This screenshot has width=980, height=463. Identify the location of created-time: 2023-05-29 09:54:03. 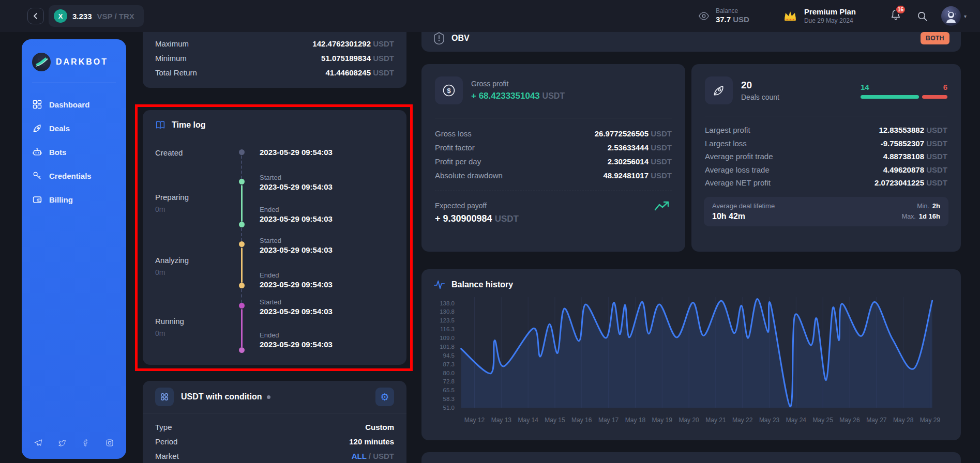
(296, 152).